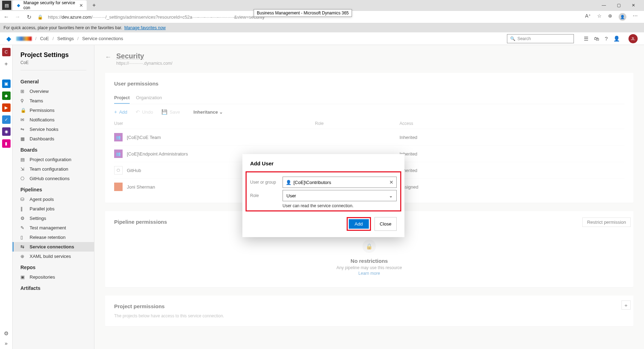 This screenshot has width=644, height=349. Describe the element at coordinates (369, 137) in the screenshot. I see `table-row: 👥[CoE]\CoE TeamInherited` at that location.